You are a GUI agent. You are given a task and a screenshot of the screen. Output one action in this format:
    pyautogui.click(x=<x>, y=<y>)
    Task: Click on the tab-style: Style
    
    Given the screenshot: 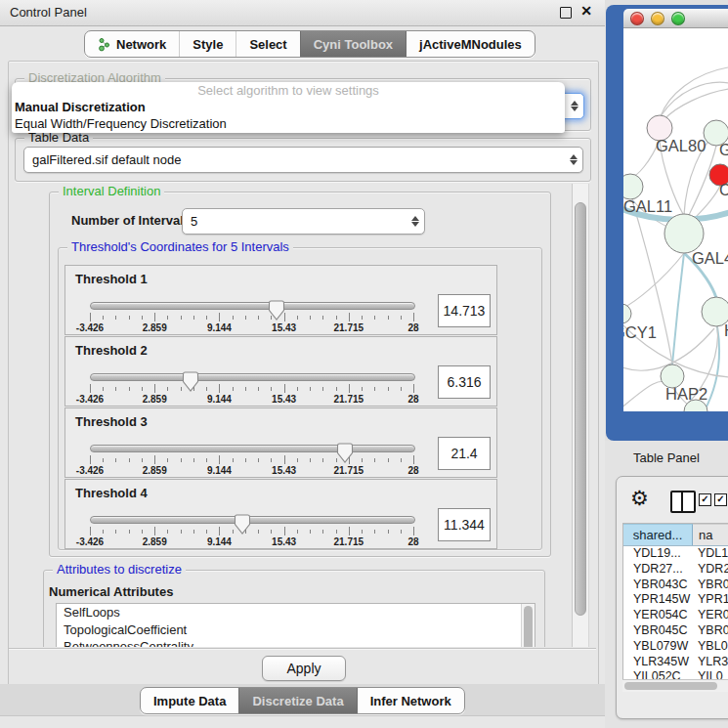 What is the action you would take?
    pyautogui.click(x=207, y=44)
    